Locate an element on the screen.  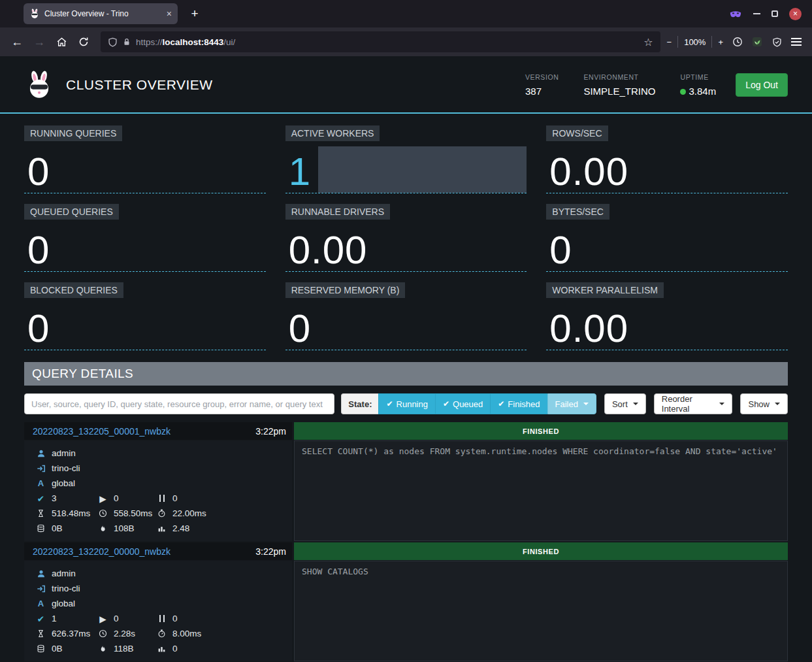
page-title: CLUSTER OVERVIEW is located at coordinates (140, 85).